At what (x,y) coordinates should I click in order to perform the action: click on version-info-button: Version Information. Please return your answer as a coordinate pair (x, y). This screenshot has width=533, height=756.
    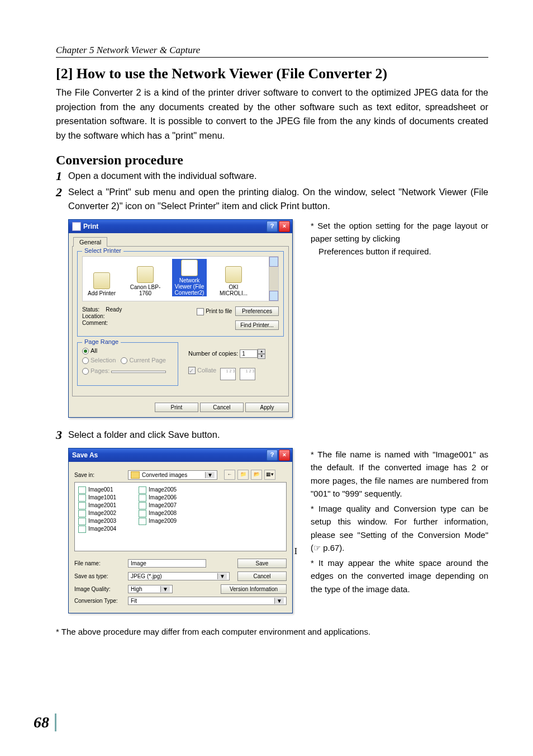
    Looking at the image, I should click on (254, 589).